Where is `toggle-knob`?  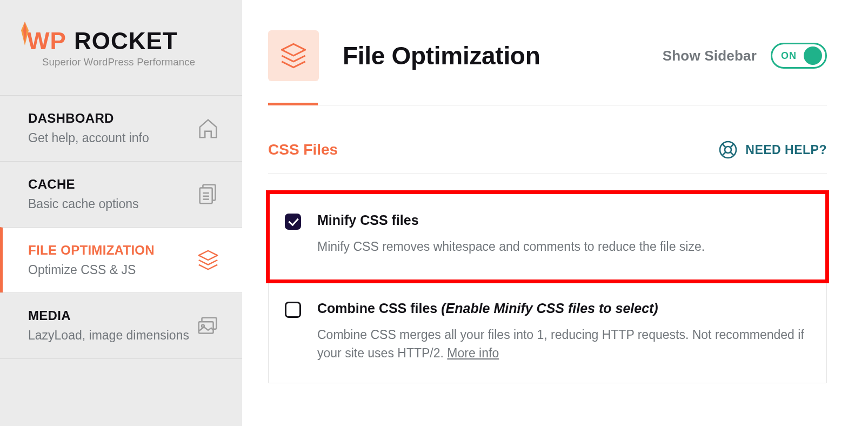
toggle-knob is located at coordinates (813, 56).